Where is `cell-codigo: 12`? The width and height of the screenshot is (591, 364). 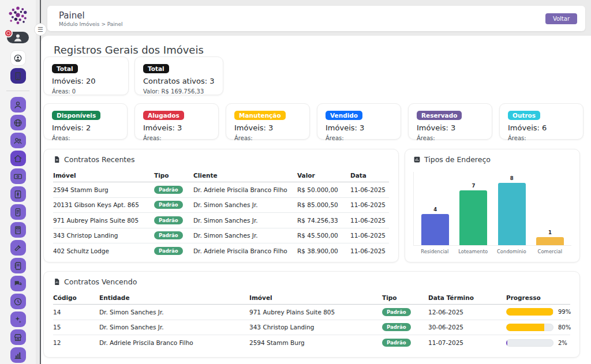 cell-codigo: 12 is located at coordinates (76, 343).